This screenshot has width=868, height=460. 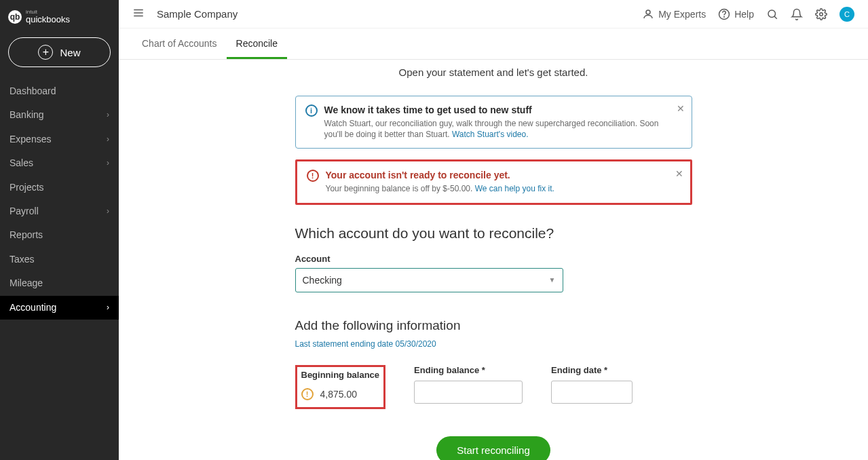 I want to click on ending-balance-input, so click(x=468, y=392).